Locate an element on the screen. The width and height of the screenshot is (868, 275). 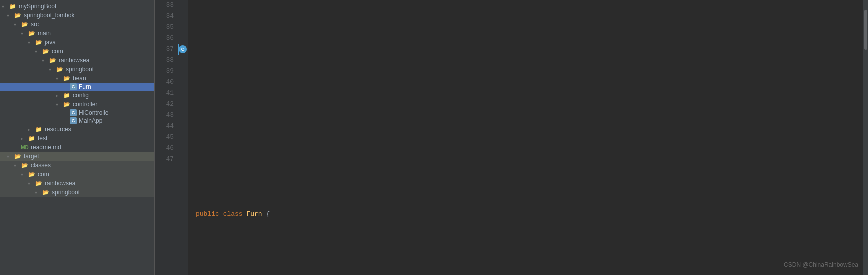
tree-label: springboot_lombok is located at coordinates (49, 15).